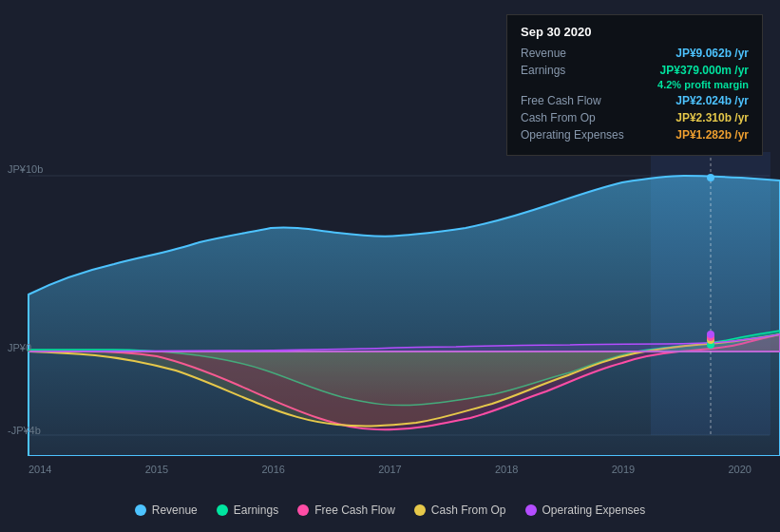  Describe the element at coordinates (635, 118) in the screenshot. I see `tooltip-cashfromop-row: Cash From Op JP¥2.310b /yr` at that location.